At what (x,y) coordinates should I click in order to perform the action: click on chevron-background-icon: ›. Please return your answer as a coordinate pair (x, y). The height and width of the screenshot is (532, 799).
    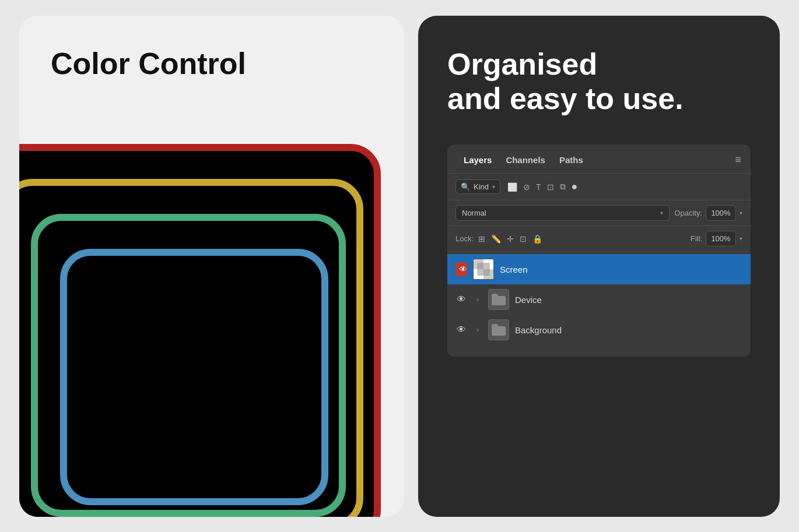
    Looking at the image, I should click on (478, 330).